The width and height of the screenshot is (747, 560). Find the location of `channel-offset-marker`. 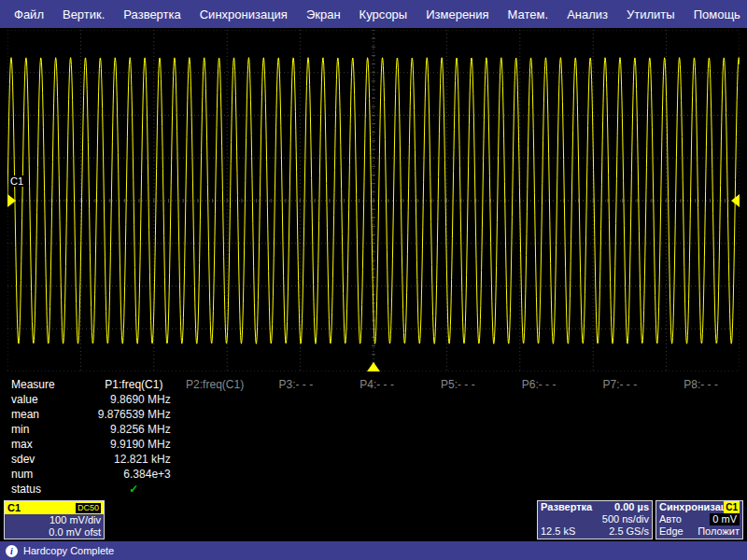

channel-offset-marker is located at coordinates (11, 201).